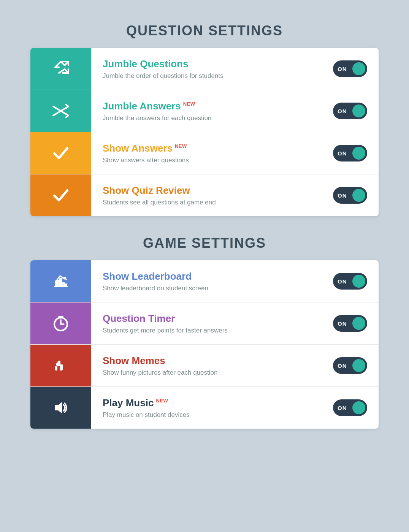 This screenshot has height=532, width=409. What do you see at coordinates (206, 191) in the screenshot?
I see `show-quiz-review-title: Show Quiz Review` at bounding box center [206, 191].